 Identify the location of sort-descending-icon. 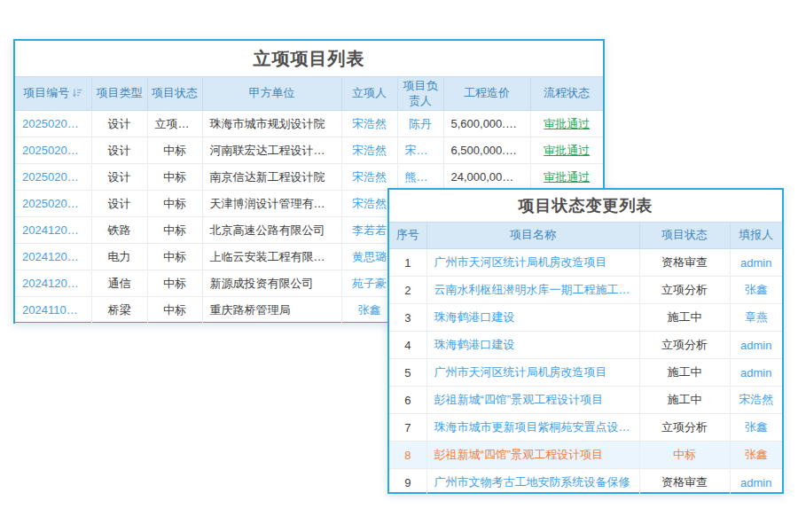
(78, 94).